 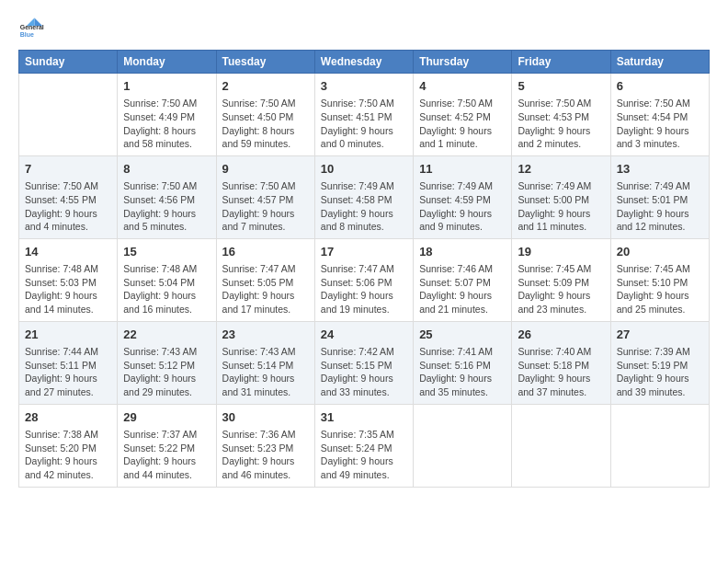 What do you see at coordinates (364, 123) in the screenshot?
I see `cell-content: Sunrise: 7:50 AMSunset: 4:51 PMDaylight:…` at bounding box center [364, 123].